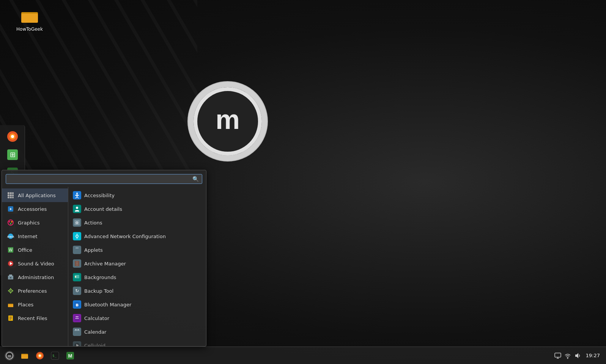 This screenshot has width=606, height=364. Describe the element at coordinates (143, 291) in the screenshot. I see `app-backup-tool-label: Backup Tool` at that location.